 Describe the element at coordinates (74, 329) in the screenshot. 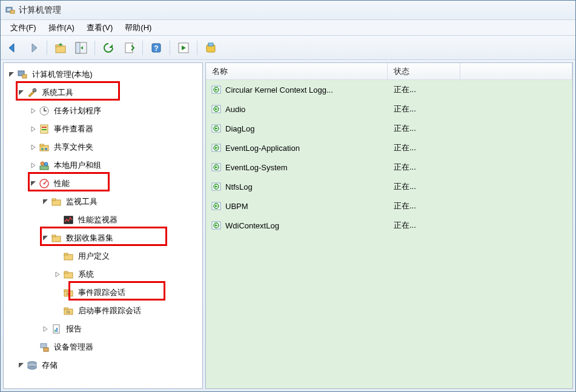

I see `tree-label: 报告` at that location.